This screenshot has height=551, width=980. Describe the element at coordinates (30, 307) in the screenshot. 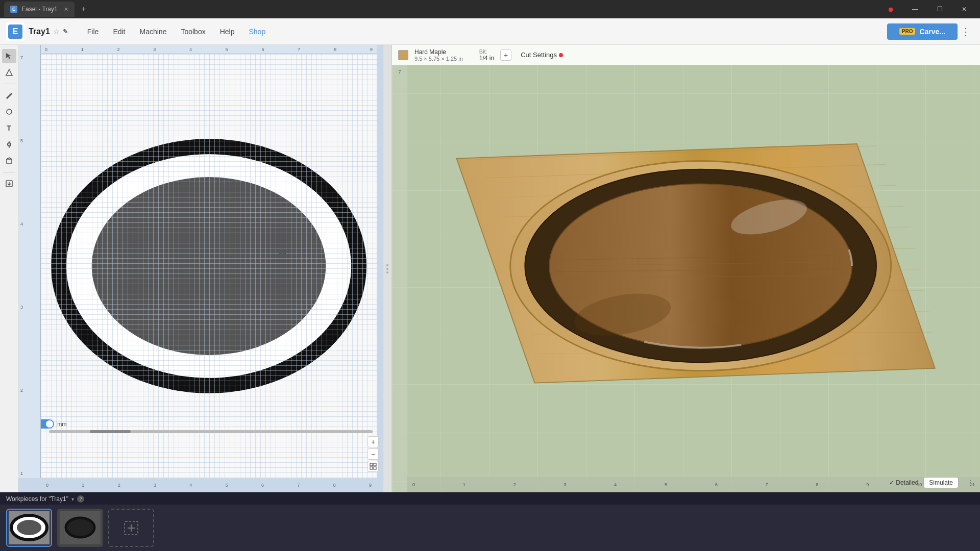

I see `ruler-mark-3: 3` at that location.